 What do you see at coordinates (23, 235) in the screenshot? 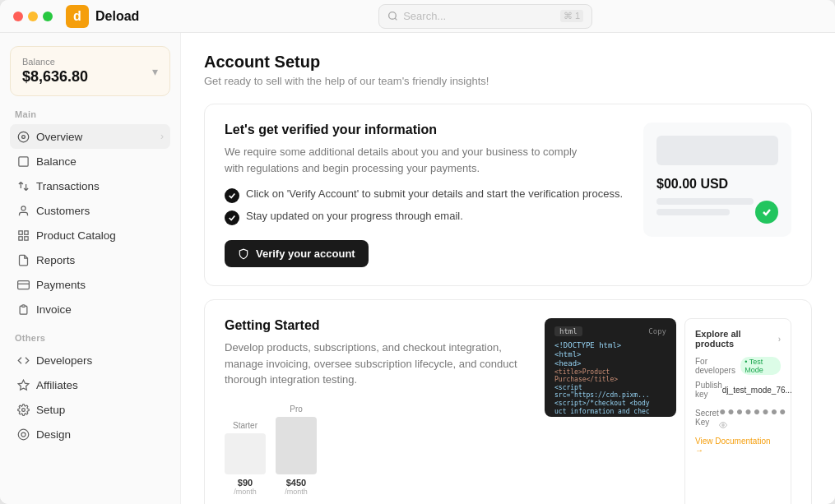
I see `product-catalog-icon` at bounding box center [23, 235].